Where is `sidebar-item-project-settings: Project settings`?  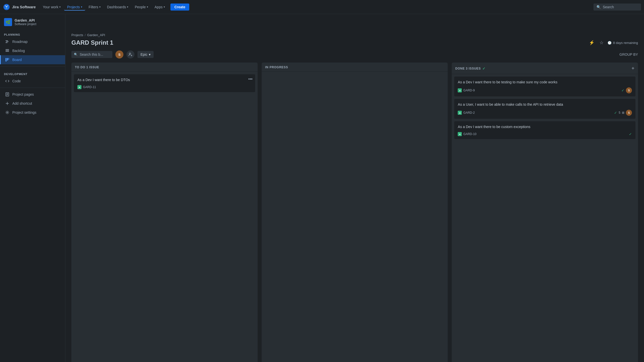 sidebar-item-project-settings: Project settings is located at coordinates (33, 112).